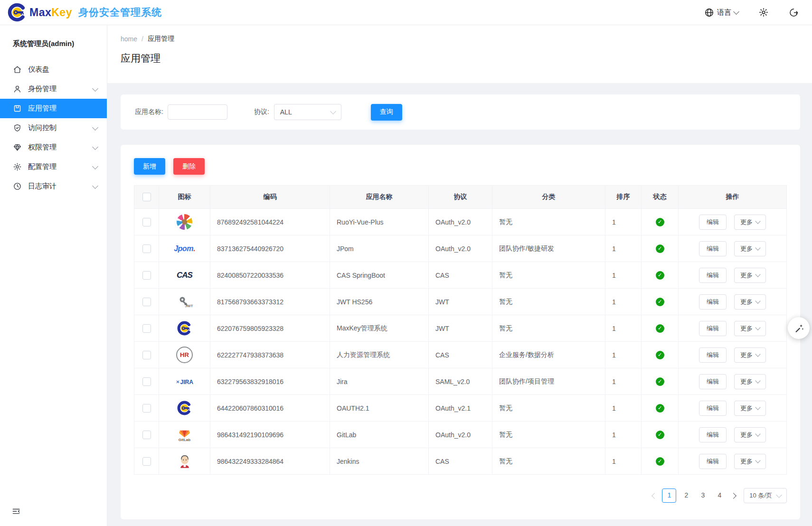  What do you see at coordinates (42, 186) in the screenshot?
I see `sidebar-item-label: 日志审计` at bounding box center [42, 186].